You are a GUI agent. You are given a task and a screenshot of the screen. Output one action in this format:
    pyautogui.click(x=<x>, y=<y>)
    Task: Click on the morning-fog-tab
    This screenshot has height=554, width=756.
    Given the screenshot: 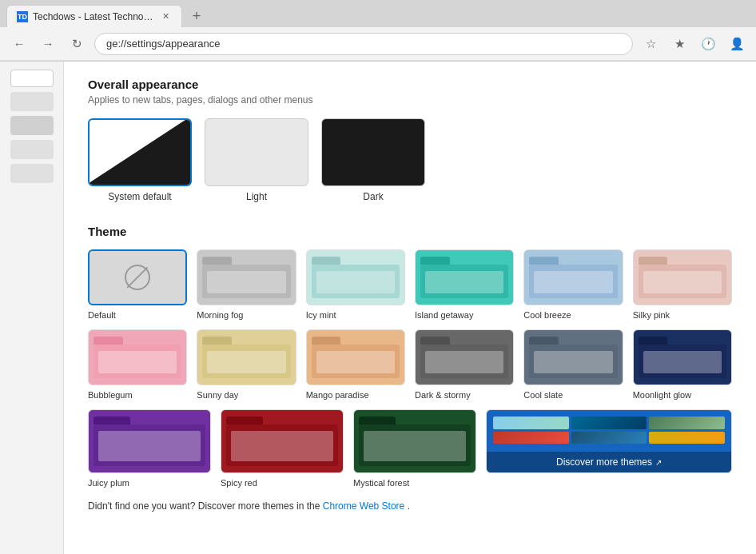 What is the action you would take?
    pyautogui.click(x=217, y=261)
    